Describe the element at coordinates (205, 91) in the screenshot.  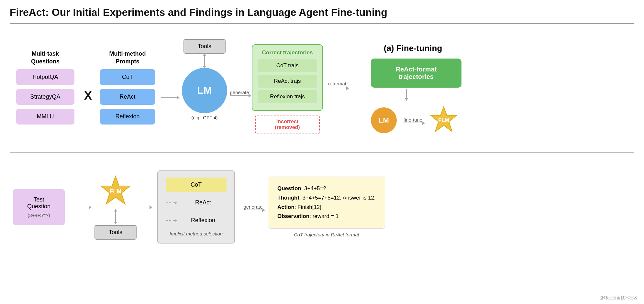
I see `lm-circle-a: LM` at that location.